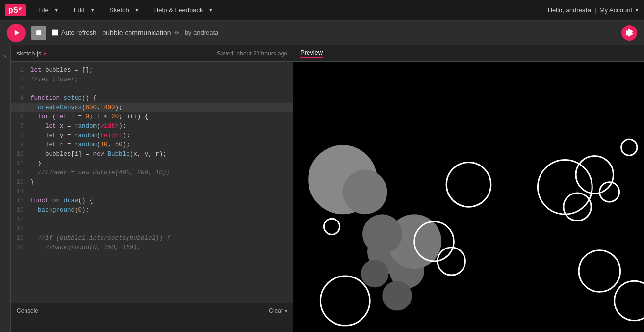  Describe the element at coordinates (128, 10) in the screenshot. I see `nav-menu: File ▼ Edit ▼ Sketch ▼ Help & Feedback ▼` at that location.